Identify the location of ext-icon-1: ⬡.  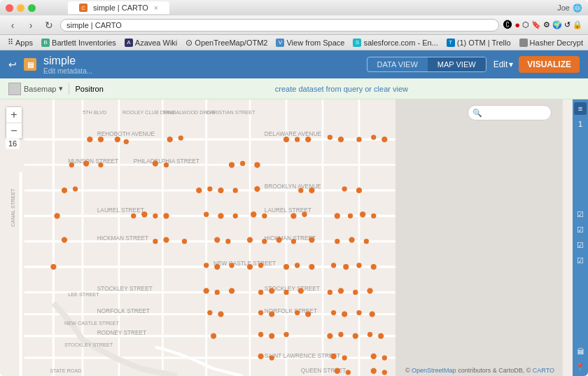
(526, 25).